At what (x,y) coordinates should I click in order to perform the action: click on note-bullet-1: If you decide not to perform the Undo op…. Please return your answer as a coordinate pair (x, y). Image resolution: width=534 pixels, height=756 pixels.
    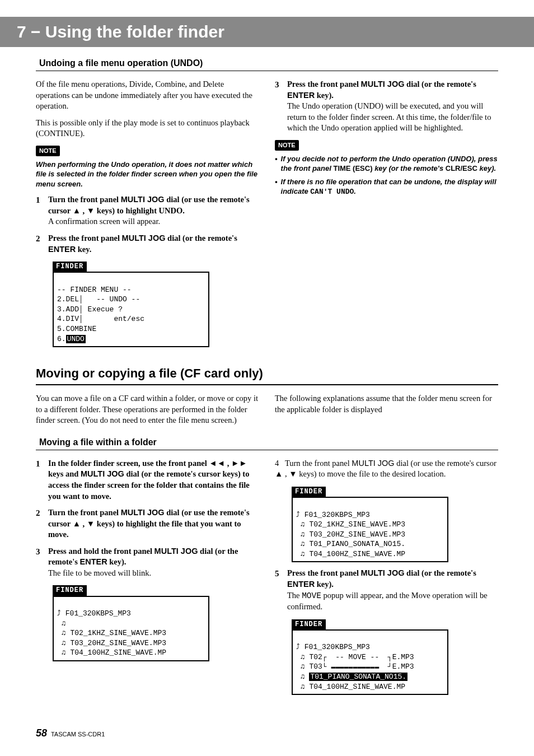
    Looking at the image, I should click on (386, 164).